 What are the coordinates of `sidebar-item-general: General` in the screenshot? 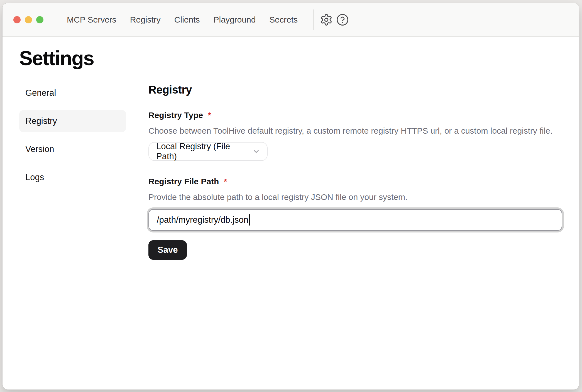 It's located at (73, 93).